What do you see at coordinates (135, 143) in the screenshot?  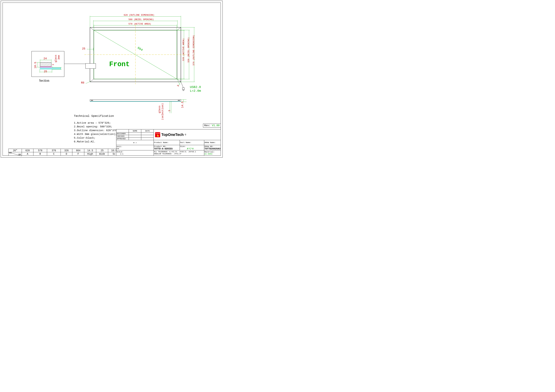 I see `projection-symbol-cell: ⊕ ▱` at bounding box center [135, 143].